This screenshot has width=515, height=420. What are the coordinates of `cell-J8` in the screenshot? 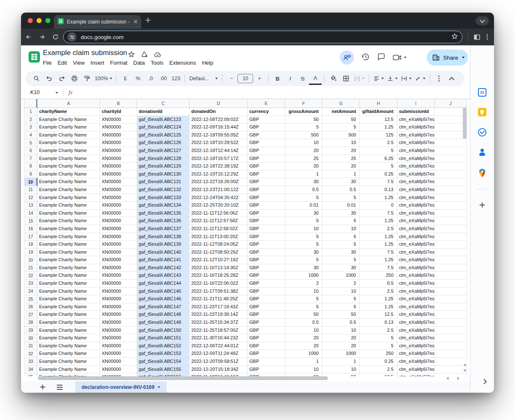 It's located at (451, 166).